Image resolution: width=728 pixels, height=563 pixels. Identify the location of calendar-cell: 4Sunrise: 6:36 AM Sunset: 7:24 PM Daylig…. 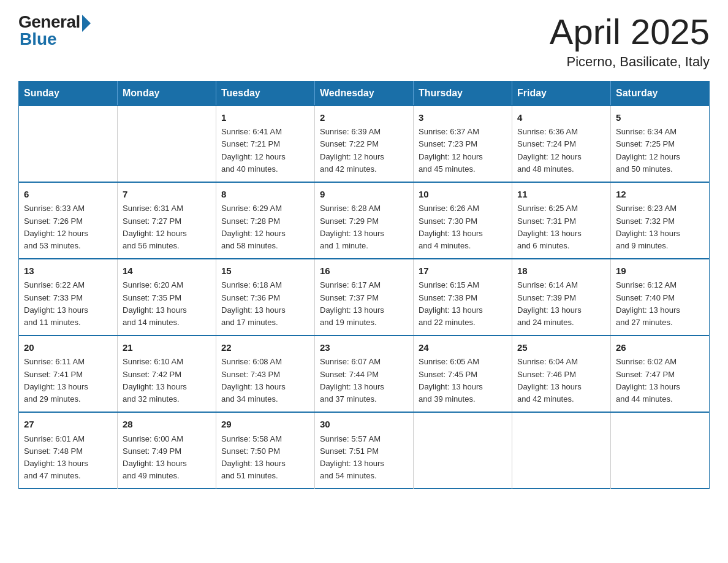
(561, 144).